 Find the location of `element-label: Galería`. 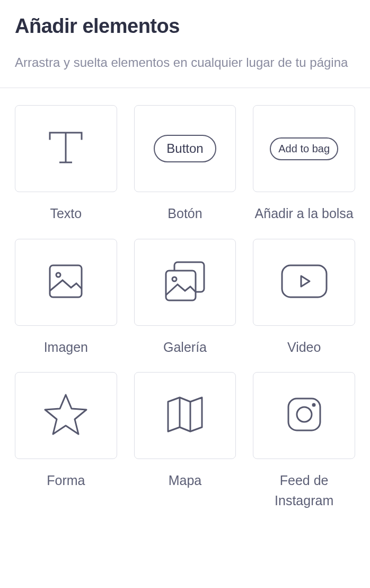

element-label: Galería is located at coordinates (185, 348).